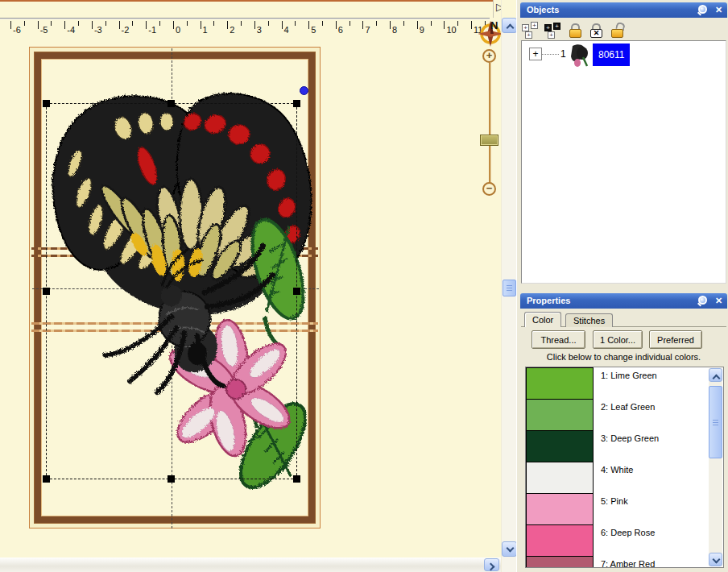  What do you see at coordinates (715, 467) in the screenshot?
I see `color-list-scrollbar` at bounding box center [715, 467].